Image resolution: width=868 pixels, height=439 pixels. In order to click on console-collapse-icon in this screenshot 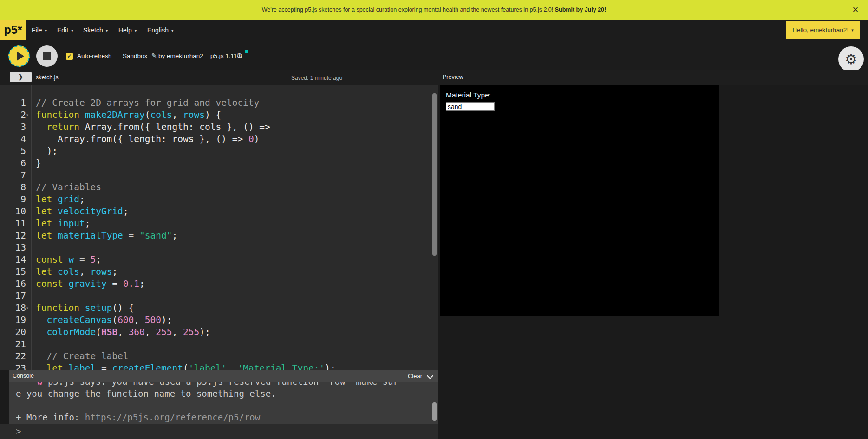, I will do `click(430, 376)`.